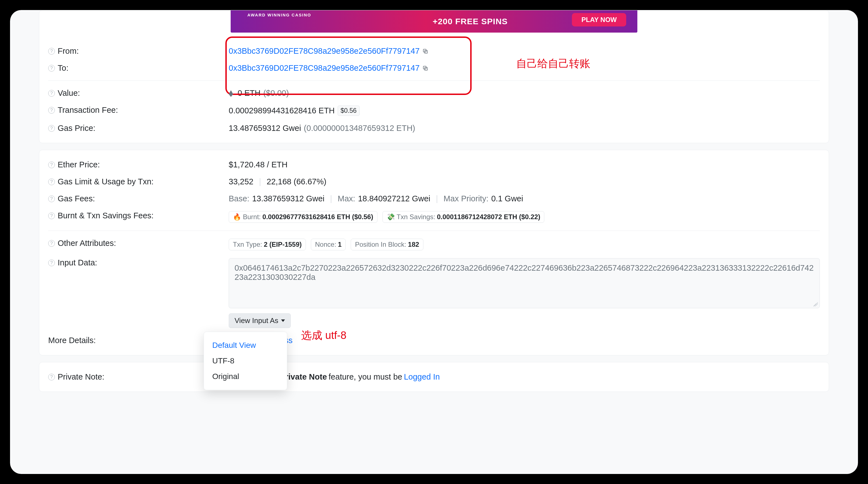 The image size is (868, 484). I want to click on txntype-value: 2 (EIP-1559), so click(283, 245).